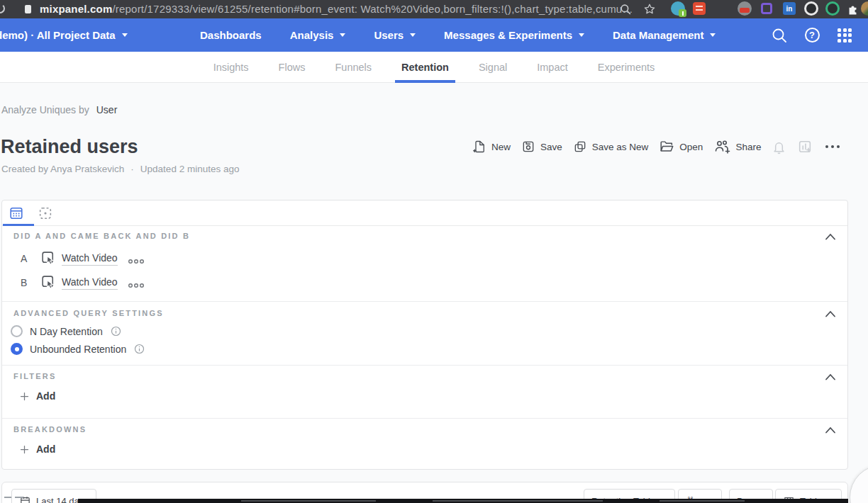 Image resolution: width=868 pixels, height=503 pixels. Describe the element at coordinates (779, 147) in the screenshot. I see `alerts-bell-icon` at that location.